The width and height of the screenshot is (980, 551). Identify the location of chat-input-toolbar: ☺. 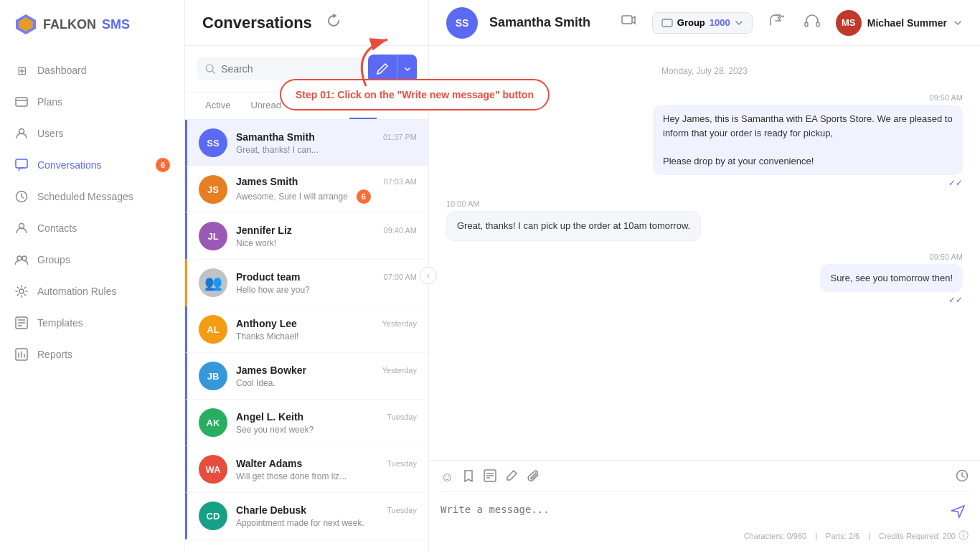
(705, 478).